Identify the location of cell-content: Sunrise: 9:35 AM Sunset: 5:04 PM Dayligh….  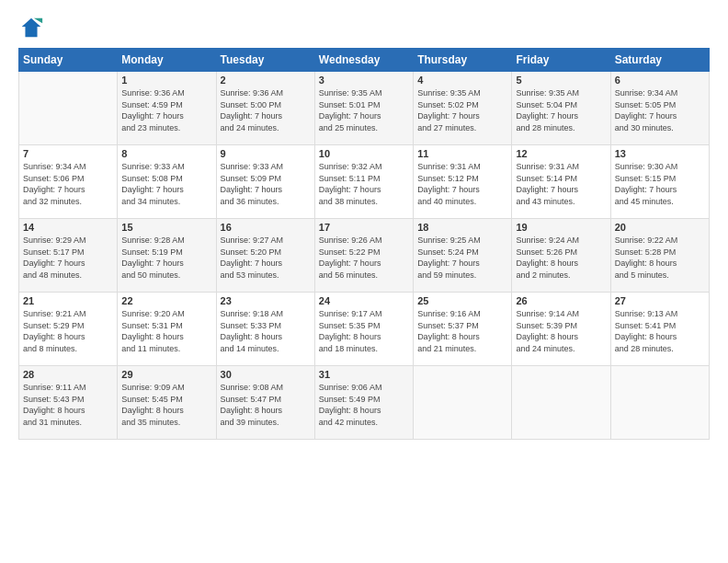
(561, 110).